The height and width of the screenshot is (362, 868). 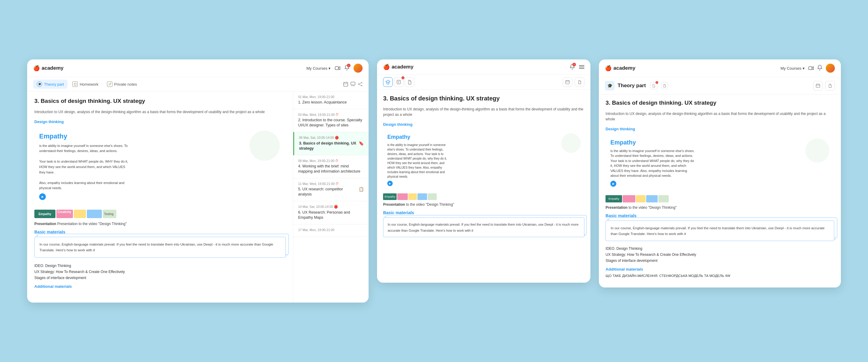 I want to click on link-ideo: IDEO. Design Thinking, so click(x=160, y=266).